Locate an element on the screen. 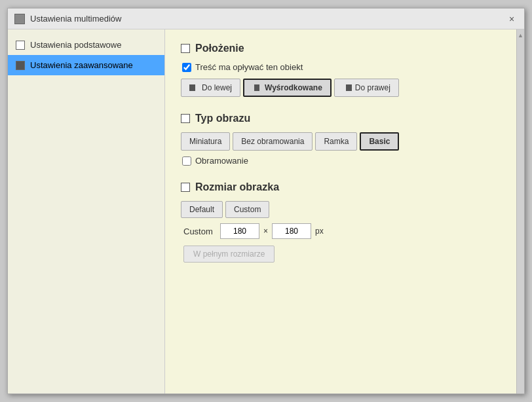 The width and height of the screenshot is (532, 402). size-btn-group: Default Custom is located at coordinates (341, 210).